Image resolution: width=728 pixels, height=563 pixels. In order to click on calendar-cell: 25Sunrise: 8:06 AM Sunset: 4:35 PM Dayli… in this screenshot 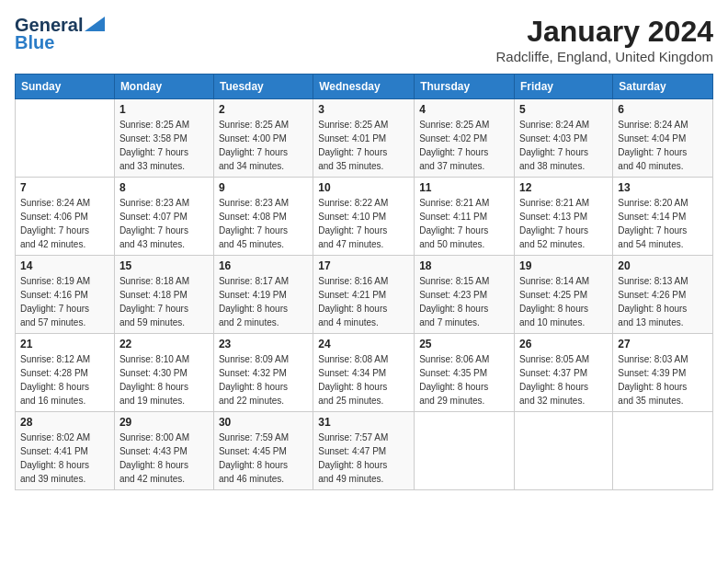, I will do `click(465, 373)`.